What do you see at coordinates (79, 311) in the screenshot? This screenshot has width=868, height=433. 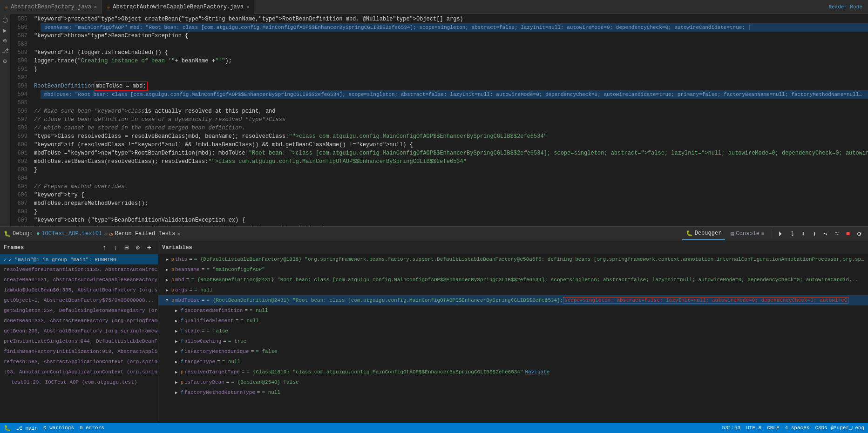 I see `frame-item-5: getSingleton:234, DefaultSingletonBeanRe…` at bounding box center [79, 311].